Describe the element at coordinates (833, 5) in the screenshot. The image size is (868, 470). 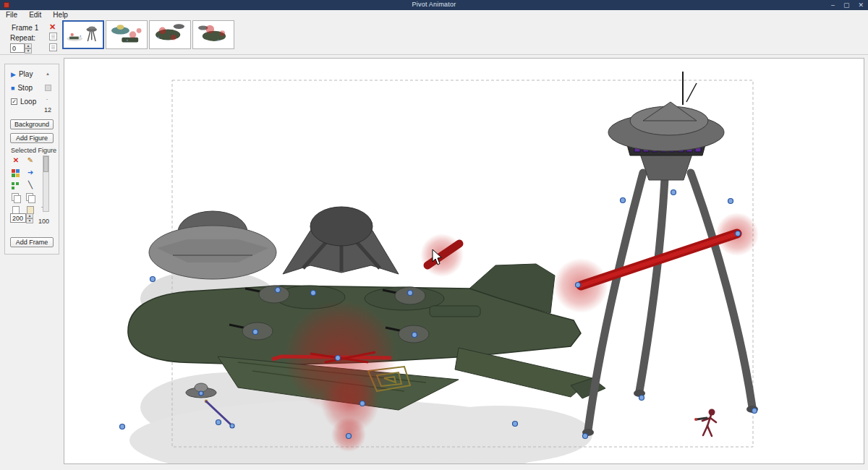
I see `minimize-button: –` at that location.